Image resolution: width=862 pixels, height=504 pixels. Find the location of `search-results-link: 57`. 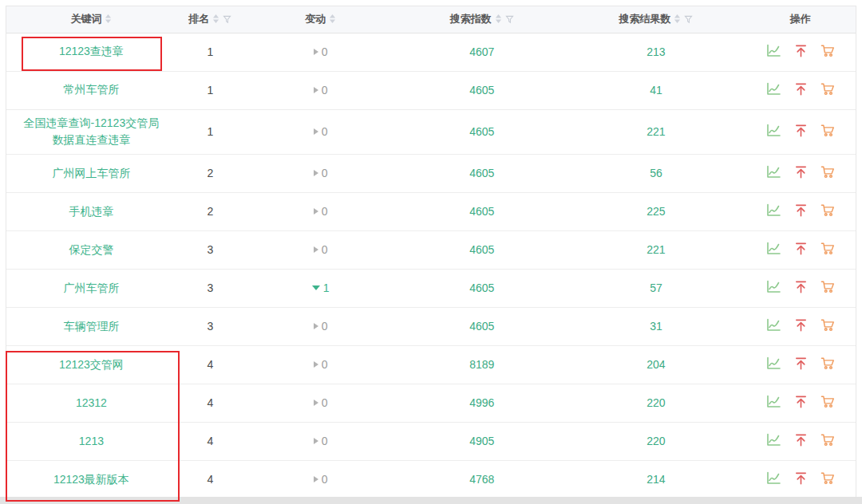

search-results-link: 57 is located at coordinates (656, 288).